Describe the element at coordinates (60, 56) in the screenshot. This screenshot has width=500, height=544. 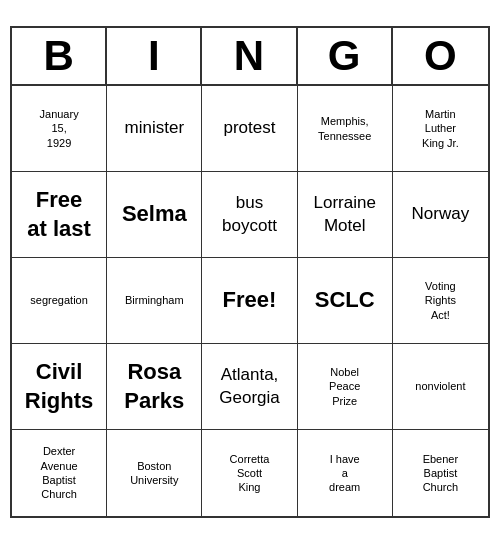
I see `header-letter-b: B` at that location.